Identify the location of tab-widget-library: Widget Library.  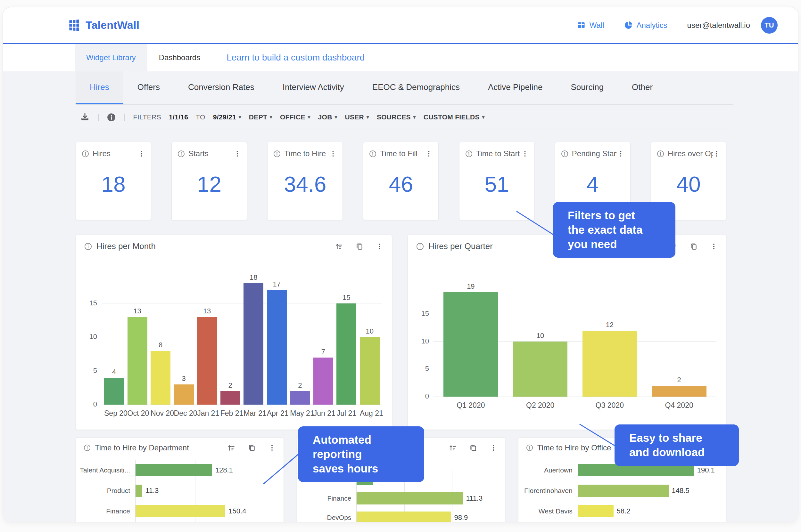
(111, 58).